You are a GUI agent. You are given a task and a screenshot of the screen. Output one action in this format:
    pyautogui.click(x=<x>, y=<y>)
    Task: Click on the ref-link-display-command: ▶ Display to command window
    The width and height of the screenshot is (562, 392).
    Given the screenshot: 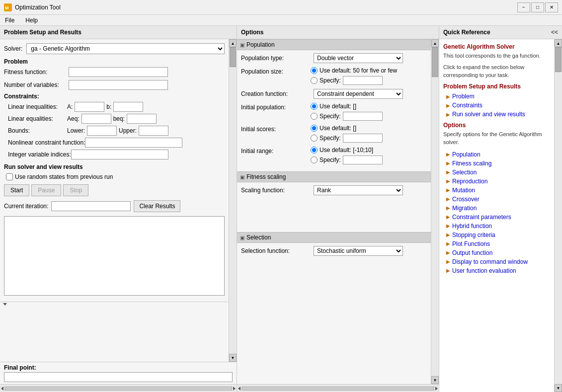 What is the action you would take?
    pyautogui.click(x=497, y=262)
    